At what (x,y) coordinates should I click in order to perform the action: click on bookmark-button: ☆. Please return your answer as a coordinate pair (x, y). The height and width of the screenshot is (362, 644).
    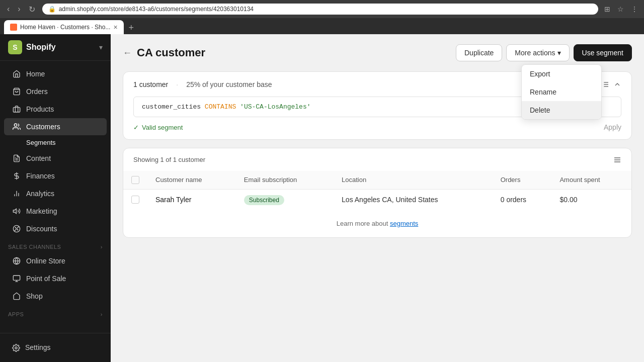
    Looking at the image, I should click on (621, 9).